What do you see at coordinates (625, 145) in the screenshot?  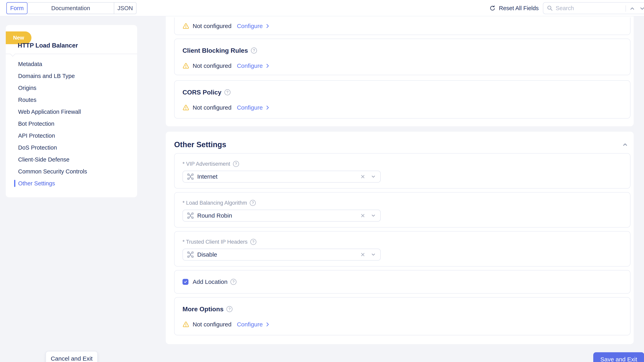 I see `section-collapse-chevron-up-icon` at bounding box center [625, 145].